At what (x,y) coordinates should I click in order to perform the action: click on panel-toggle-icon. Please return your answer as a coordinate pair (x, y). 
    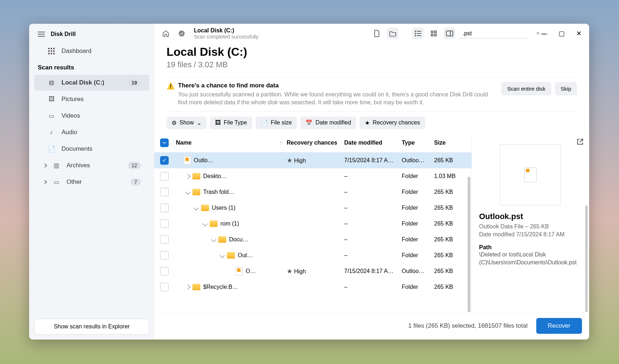
    Looking at the image, I should click on (450, 33).